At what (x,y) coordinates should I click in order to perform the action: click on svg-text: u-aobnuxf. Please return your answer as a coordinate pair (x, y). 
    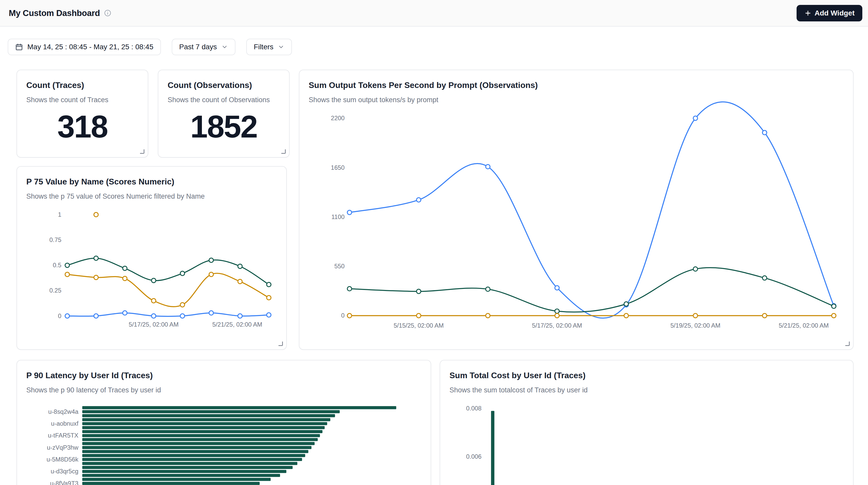
    Looking at the image, I should click on (65, 423).